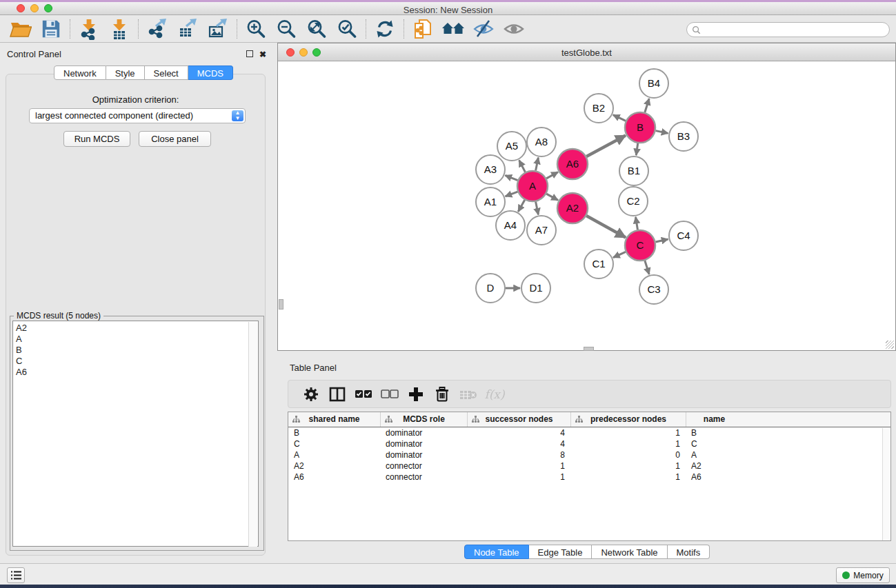 This screenshot has height=588, width=896. Describe the element at coordinates (606, 146) in the screenshot. I see `graph-edge-A6-B` at that location.